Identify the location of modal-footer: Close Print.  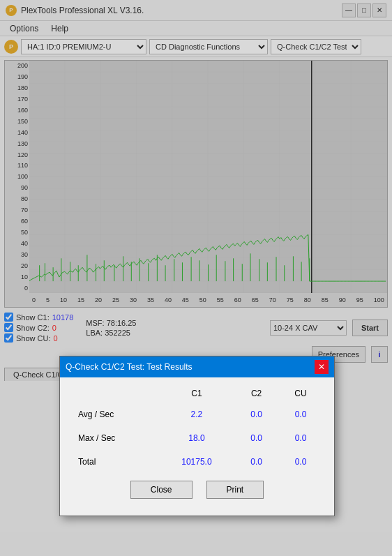
(197, 491).